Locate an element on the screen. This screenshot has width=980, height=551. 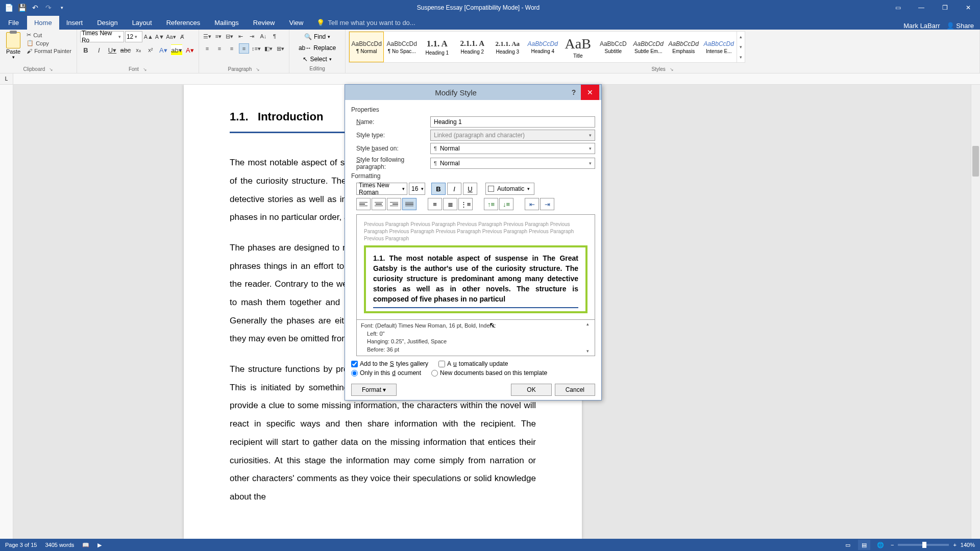
color-combo: Automatic▾ is located at coordinates (510, 189).